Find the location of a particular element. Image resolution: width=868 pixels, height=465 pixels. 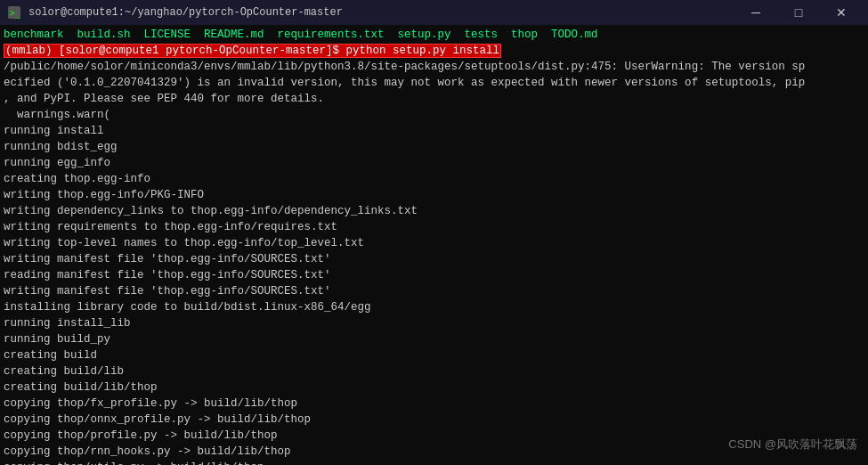

terminal-line: running install is located at coordinates (434, 131).